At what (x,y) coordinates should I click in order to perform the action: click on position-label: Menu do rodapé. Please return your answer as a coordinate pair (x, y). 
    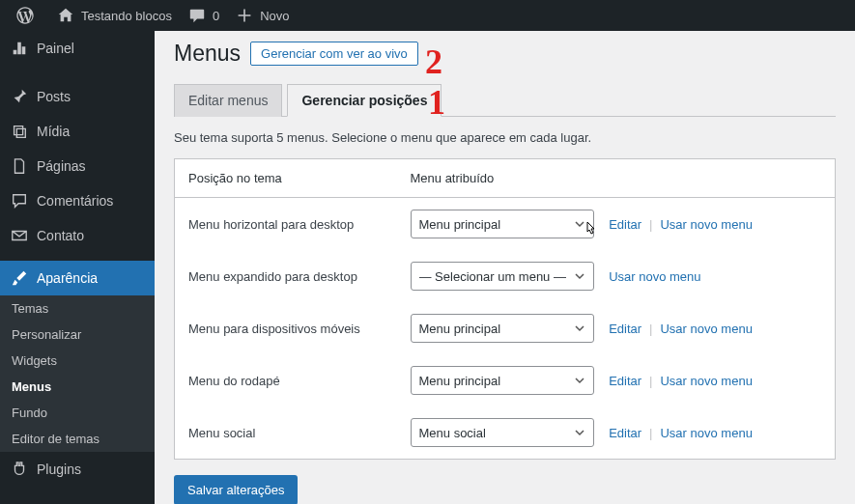
    Looking at the image, I should click on (286, 380).